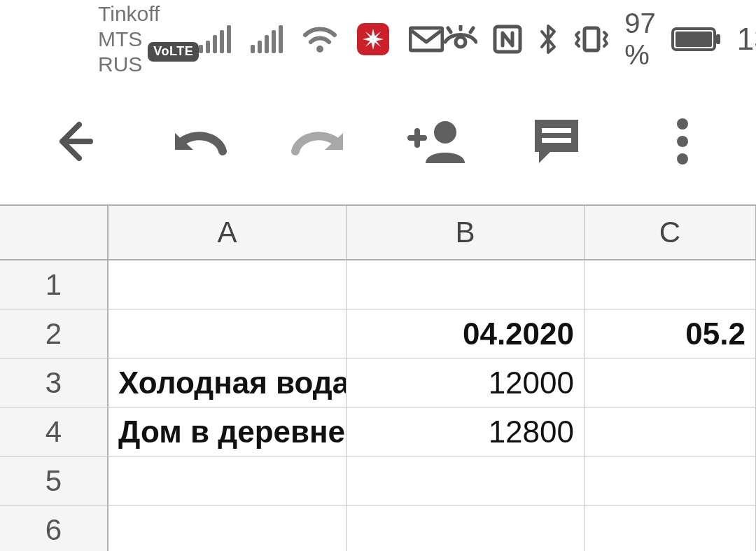  I want to click on vibrate-icon, so click(592, 39).